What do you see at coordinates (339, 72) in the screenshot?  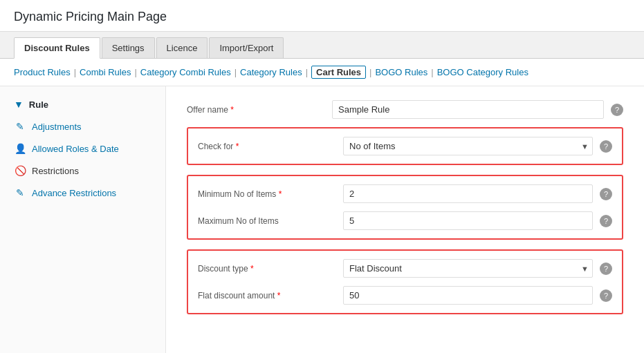 I see `sub-nav-cart-rules: Cart Rules` at bounding box center [339, 72].